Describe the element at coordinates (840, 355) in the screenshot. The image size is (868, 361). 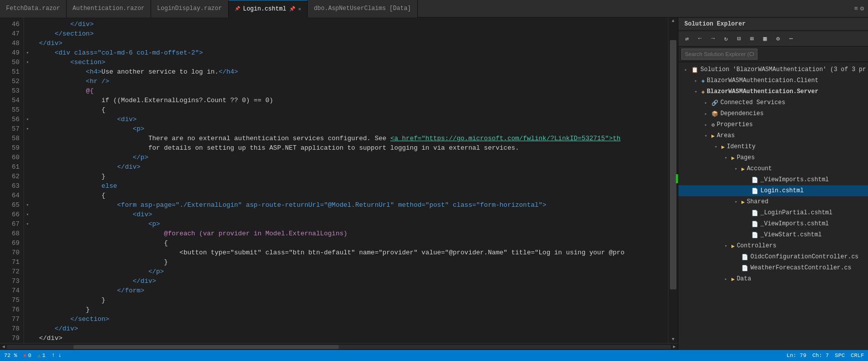
I see `spacing-mode: SPC` at that location.